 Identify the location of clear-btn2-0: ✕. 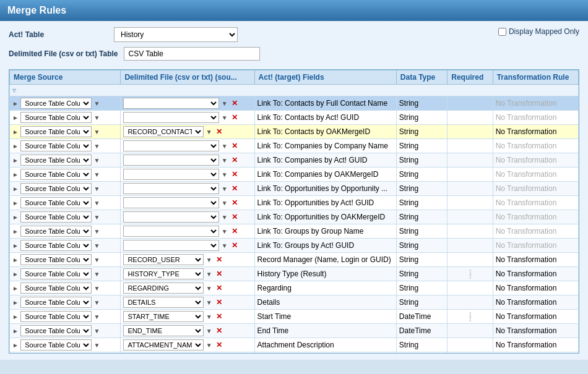
(235, 103).